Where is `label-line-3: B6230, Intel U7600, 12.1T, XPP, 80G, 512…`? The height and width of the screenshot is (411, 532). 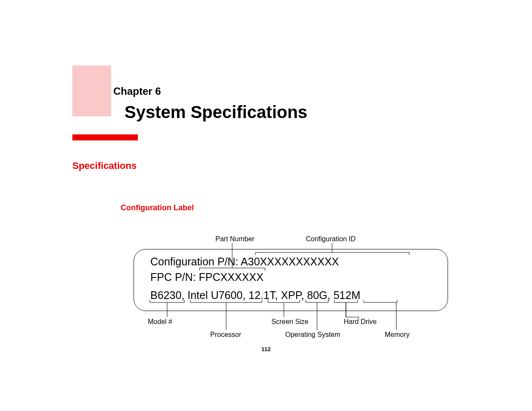 label-line-3: B6230, Intel U7600, 12.1T, XPP, 80G, 512… is located at coordinates (255, 296).